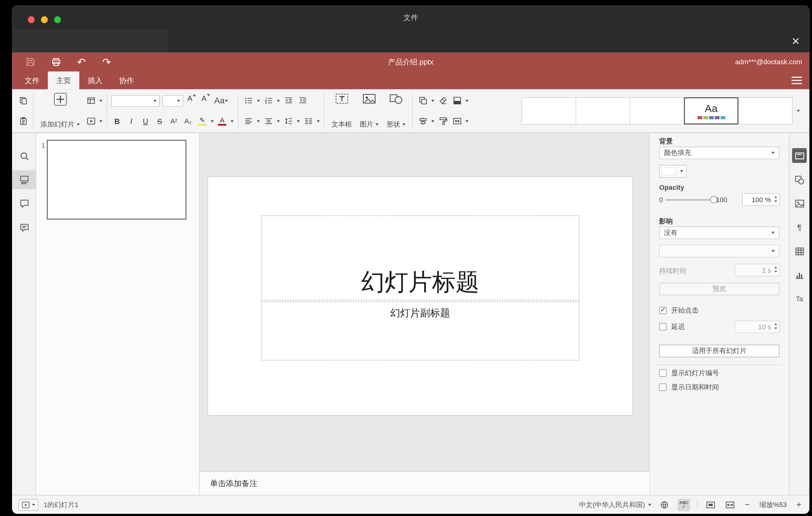  I want to click on strikeout-button: S, so click(160, 121).